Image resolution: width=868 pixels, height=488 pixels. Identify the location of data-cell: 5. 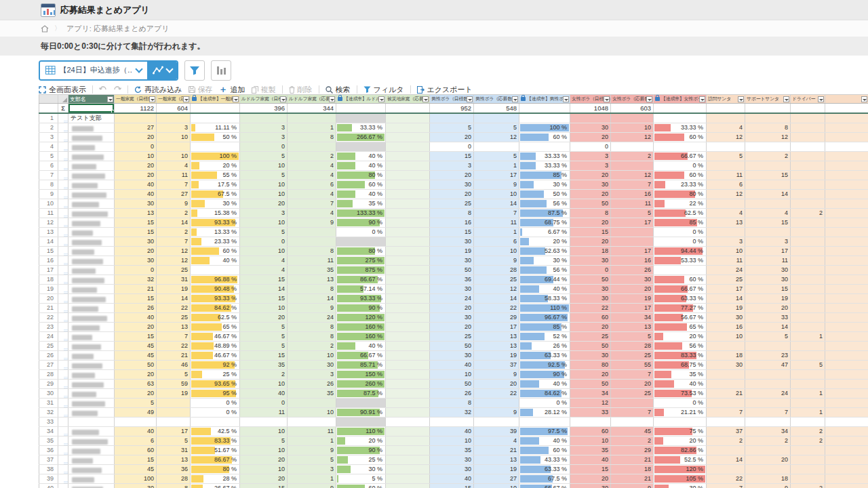
(264, 441).